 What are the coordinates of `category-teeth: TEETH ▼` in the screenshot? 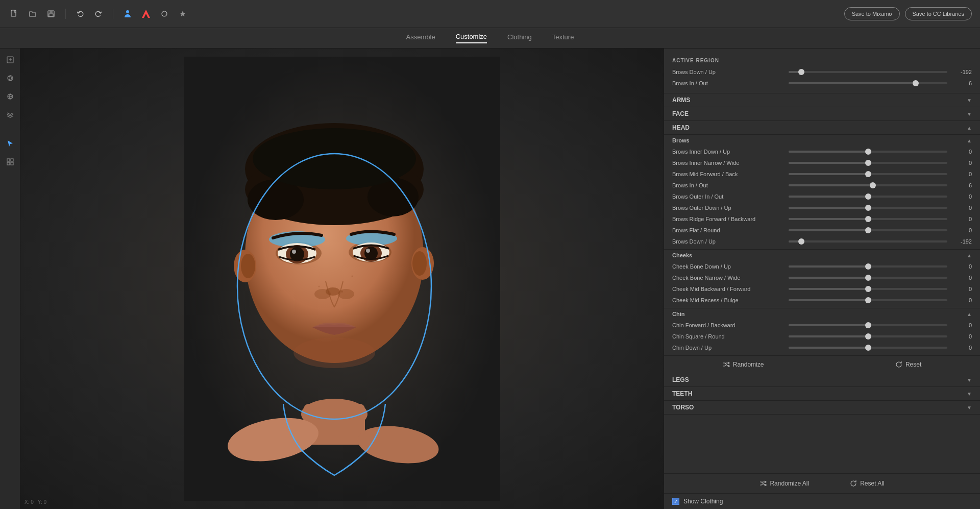 It's located at (822, 394).